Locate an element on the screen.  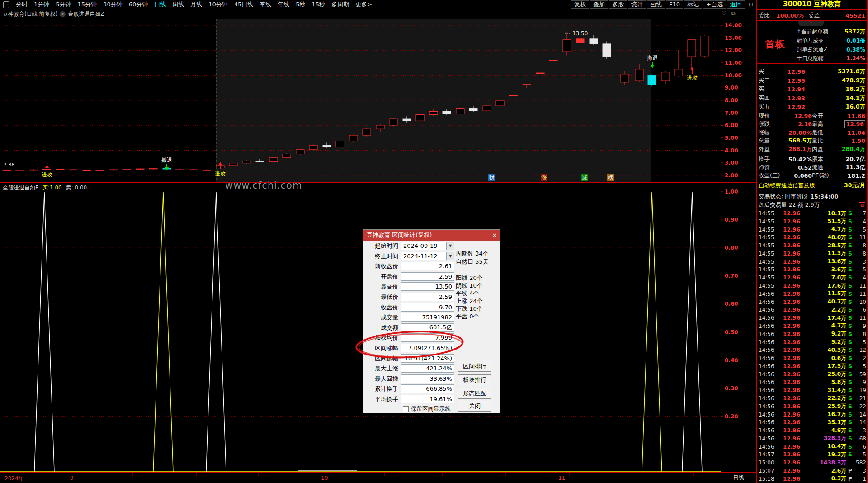
transaction-row: 14:5512.9613.6万S3 is located at coordinates (812, 262).